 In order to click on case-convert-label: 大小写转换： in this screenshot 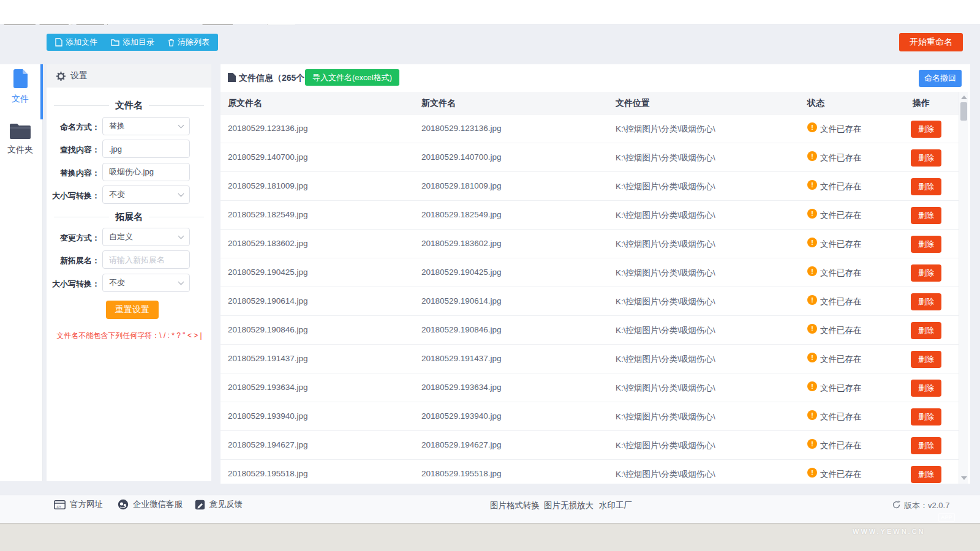, I will do `click(73, 196)`.